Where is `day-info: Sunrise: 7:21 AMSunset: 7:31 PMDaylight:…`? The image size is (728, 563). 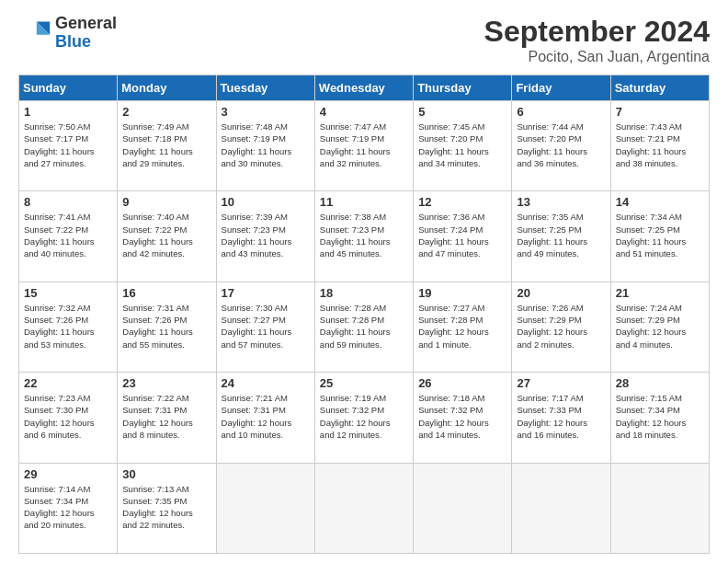
day-info: Sunrise: 7:21 AMSunset: 7:31 PMDaylight:… is located at coordinates (266, 416).